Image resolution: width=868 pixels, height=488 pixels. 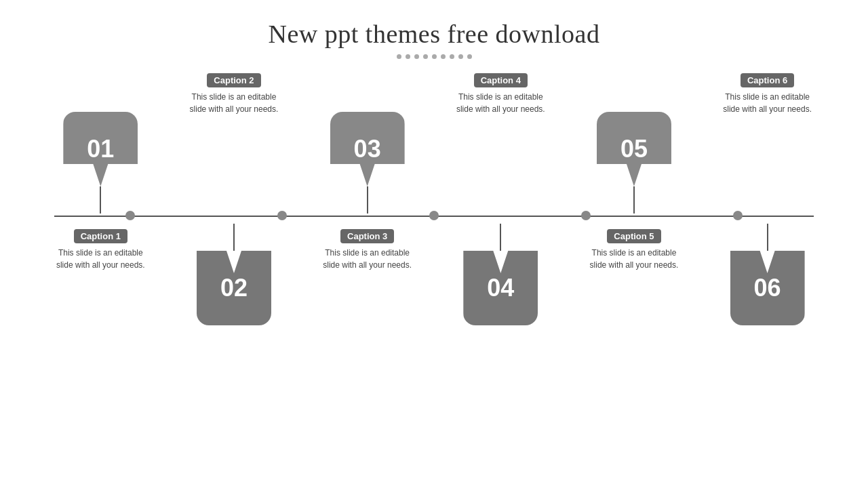 I want to click on caption-label-6-above: Caption 6, so click(x=768, y=80).